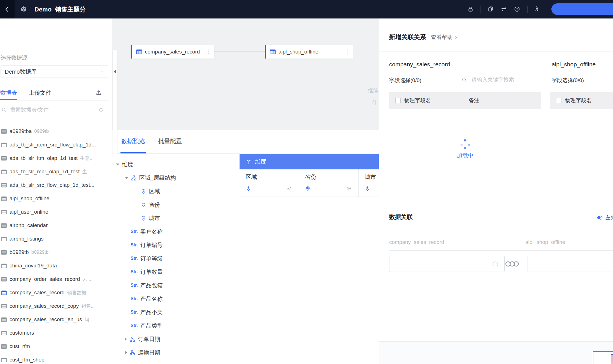  Describe the element at coordinates (245, 74) in the screenshot. I see `model-canvas: company_sales_record aipl_shop_offline 继…` at that location.